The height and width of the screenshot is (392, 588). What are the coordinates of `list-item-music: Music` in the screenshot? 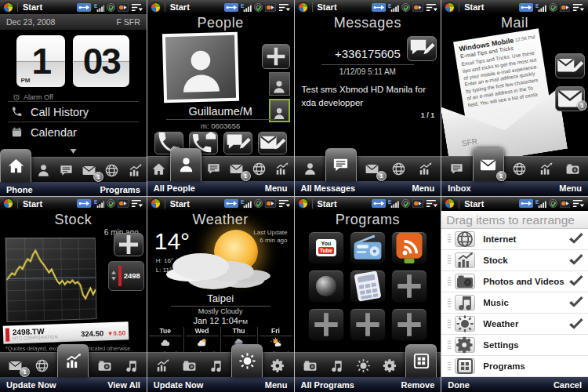 It's located at (514, 303).